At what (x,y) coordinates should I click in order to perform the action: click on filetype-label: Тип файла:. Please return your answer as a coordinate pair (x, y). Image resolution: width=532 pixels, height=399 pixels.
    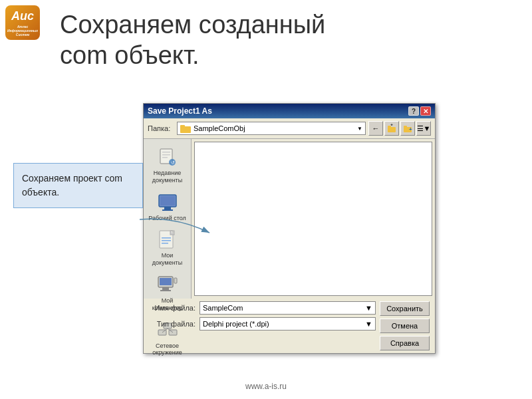
    Looking at the image, I should click on (172, 324).